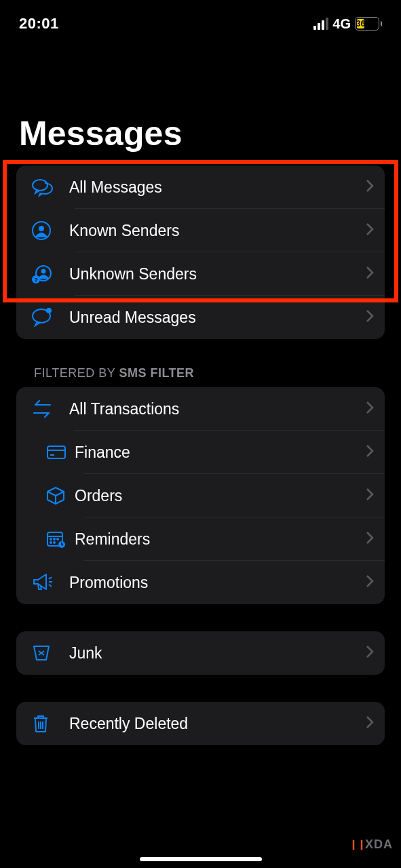  Describe the element at coordinates (220, 453) in the screenshot. I see `row-label: Finance` at that location.